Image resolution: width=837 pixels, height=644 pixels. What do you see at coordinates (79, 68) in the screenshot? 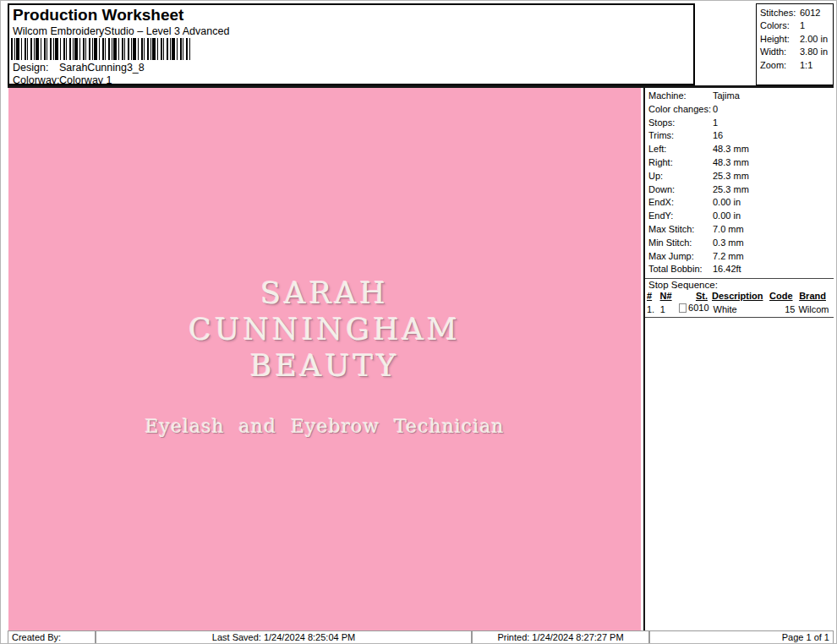
I see `design-row: Design: SarahCunning3_8` at bounding box center [79, 68].